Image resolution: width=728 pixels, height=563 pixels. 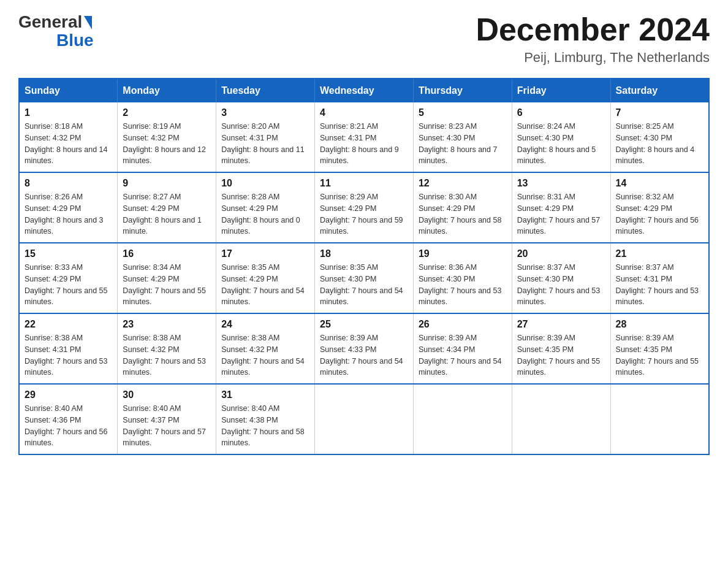 I want to click on calendar-cell: 28 Sunrise: 8:39 AMSunset: 4:35 PMDaylig…, so click(x=659, y=348).